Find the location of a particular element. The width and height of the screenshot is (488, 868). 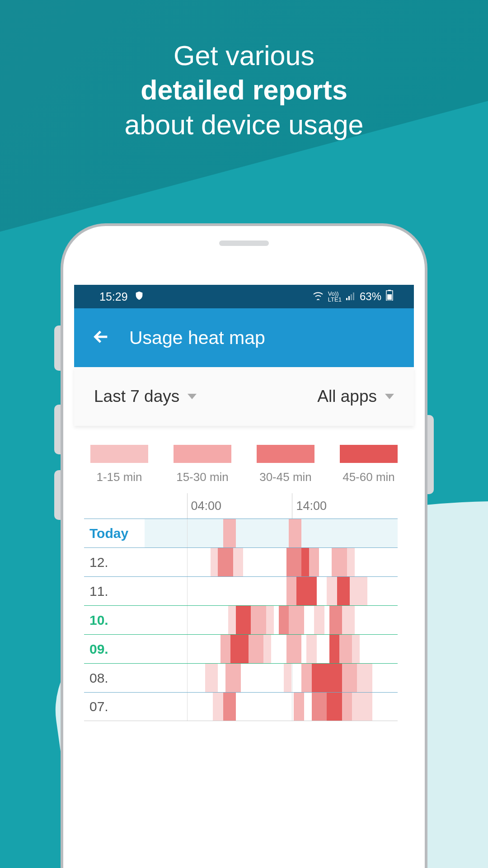

wifi-icon is located at coordinates (318, 297).